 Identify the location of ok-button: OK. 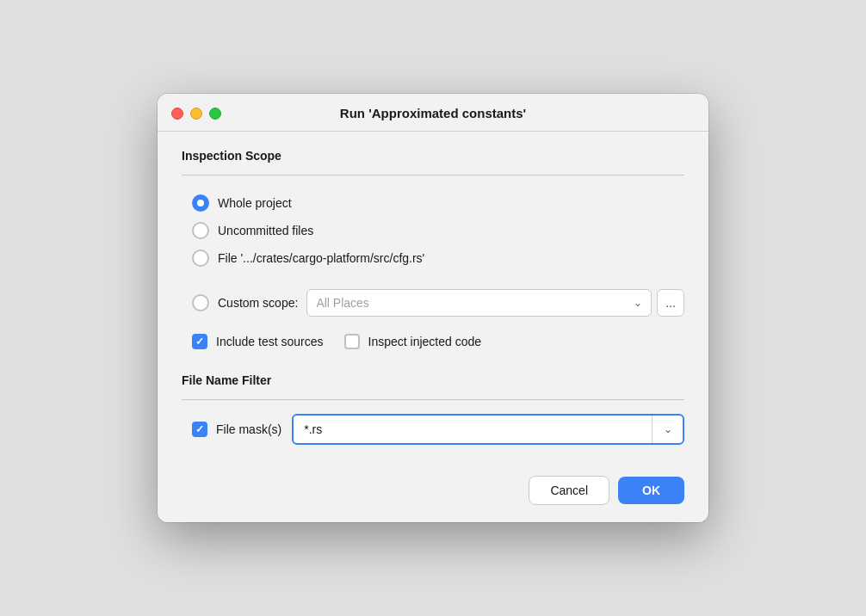
(651, 490).